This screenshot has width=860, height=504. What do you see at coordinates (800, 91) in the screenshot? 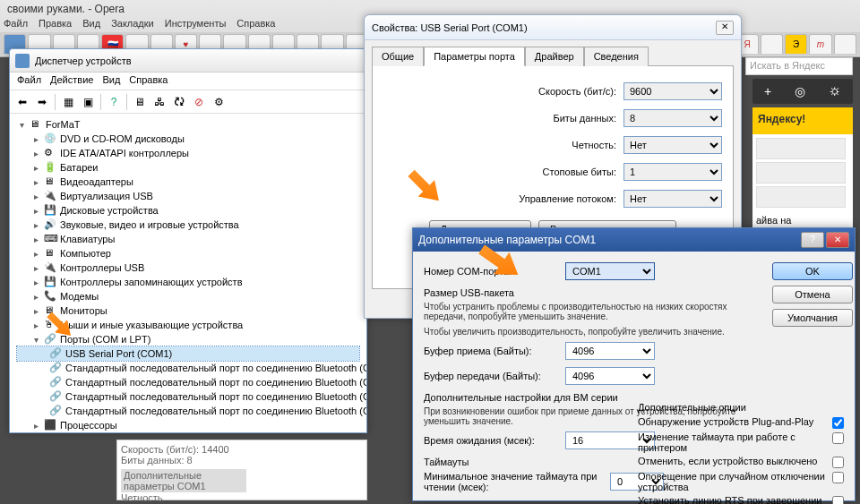
I see `target-icon: ◎` at bounding box center [800, 91].